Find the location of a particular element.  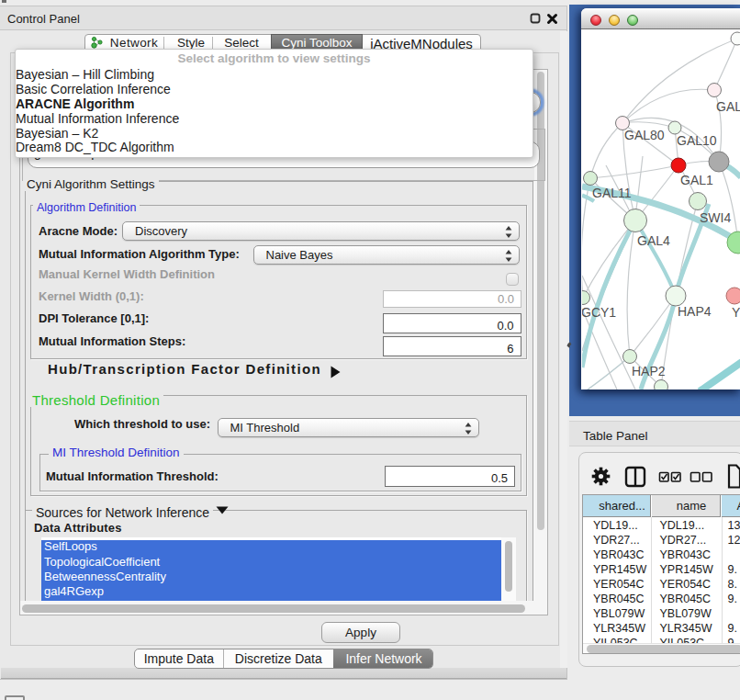

svg-text: GAL80 is located at coordinates (645, 135).